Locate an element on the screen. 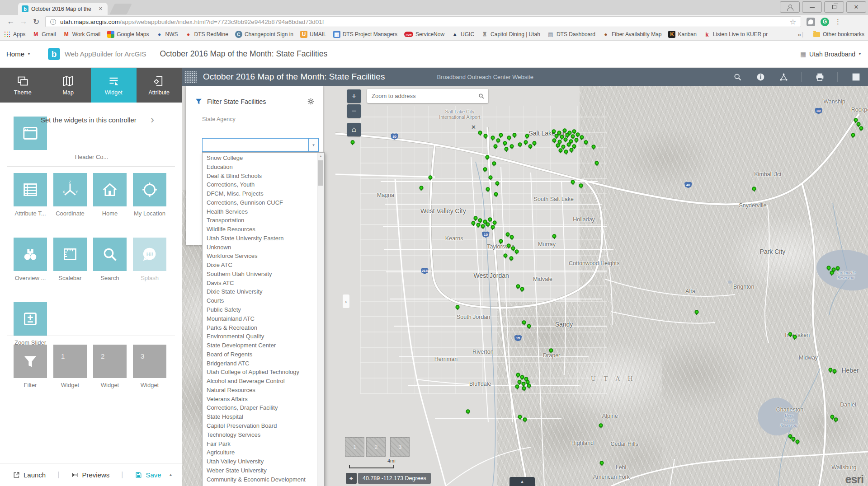  bookmark-item: ● NWS is located at coordinates (167, 34).